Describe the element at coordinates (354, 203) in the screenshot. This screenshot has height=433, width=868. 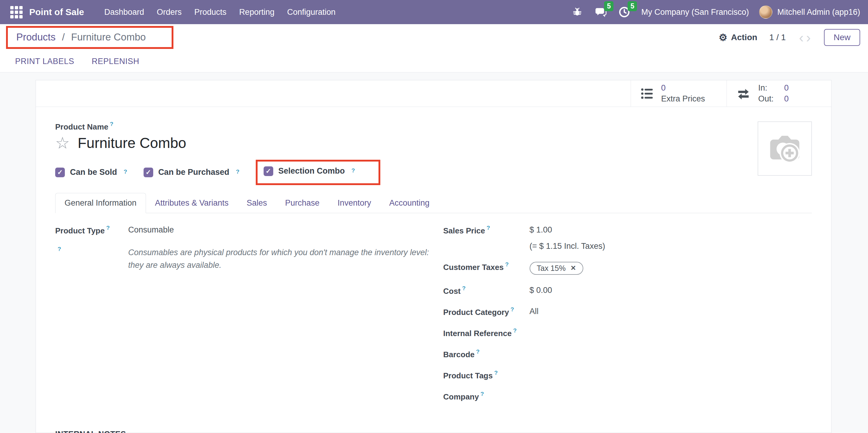
I see `tab-inventory: Inventory` at that location.